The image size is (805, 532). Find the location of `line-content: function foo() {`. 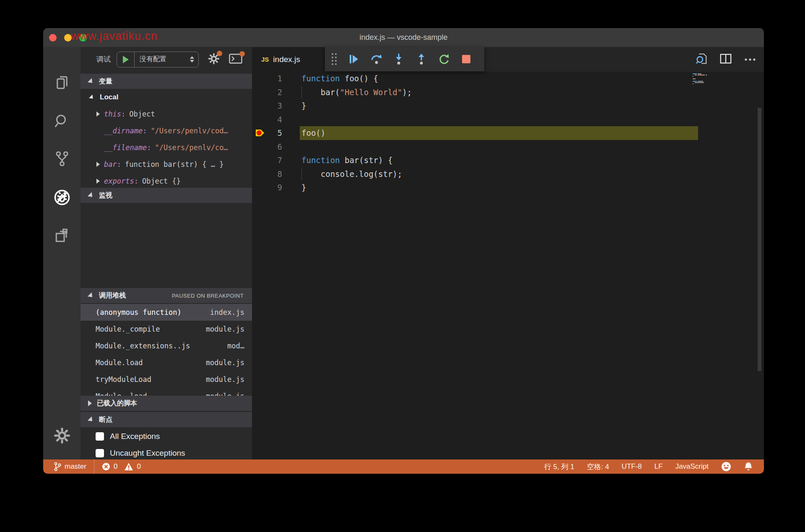

line-content: function foo() { is located at coordinates (340, 78).